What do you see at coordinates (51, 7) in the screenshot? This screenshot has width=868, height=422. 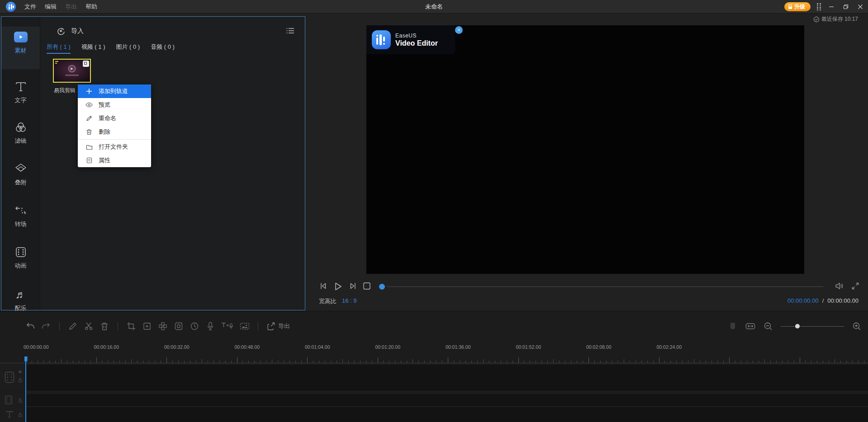 I see `menu-edit: 编辑` at bounding box center [51, 7].